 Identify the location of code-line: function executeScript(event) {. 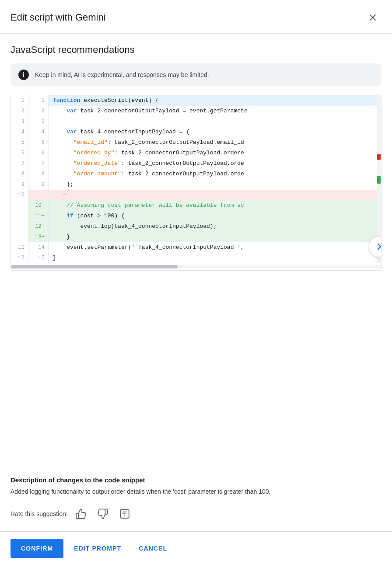
(213, 101).